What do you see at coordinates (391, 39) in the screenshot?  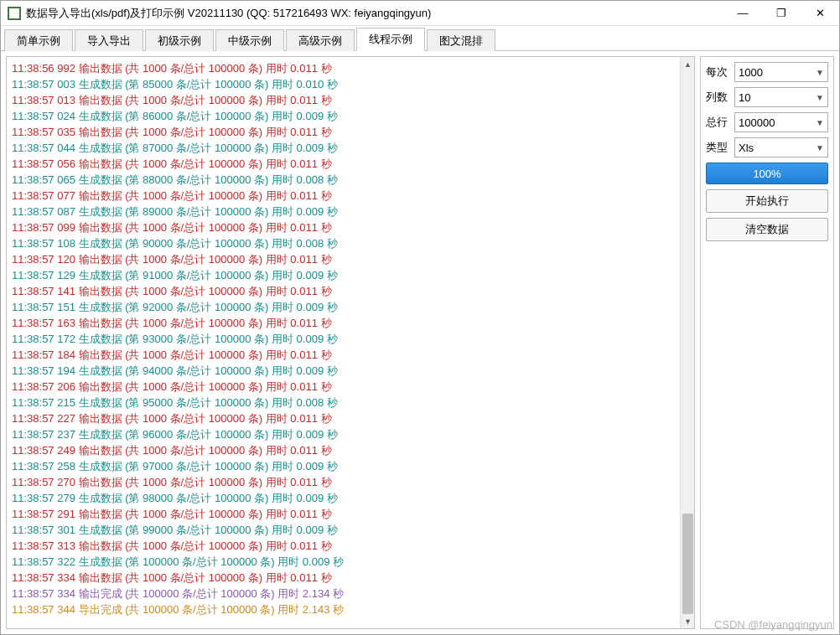 I see `tab-5: 线程示例` at bounding box center [391, 39].